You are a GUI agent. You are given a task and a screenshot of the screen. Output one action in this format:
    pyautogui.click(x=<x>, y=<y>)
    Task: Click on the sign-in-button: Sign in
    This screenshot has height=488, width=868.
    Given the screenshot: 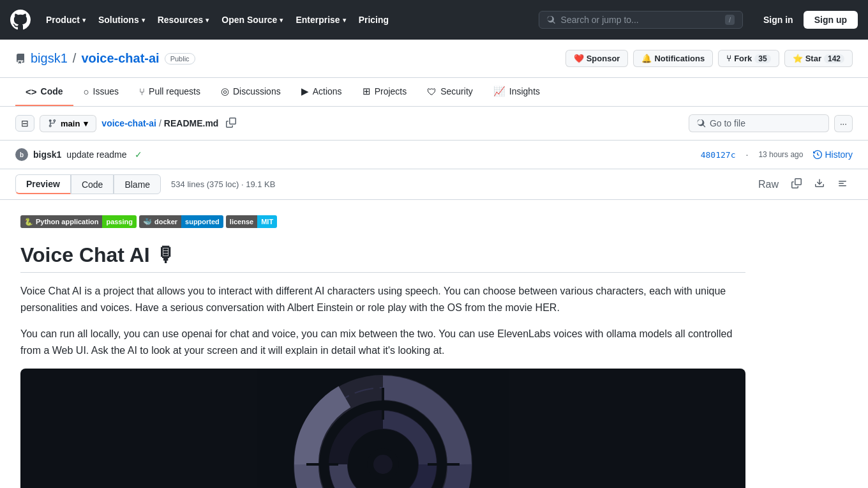 What is the action you would take?
    pyautogui.click(x=779, y=20)
    